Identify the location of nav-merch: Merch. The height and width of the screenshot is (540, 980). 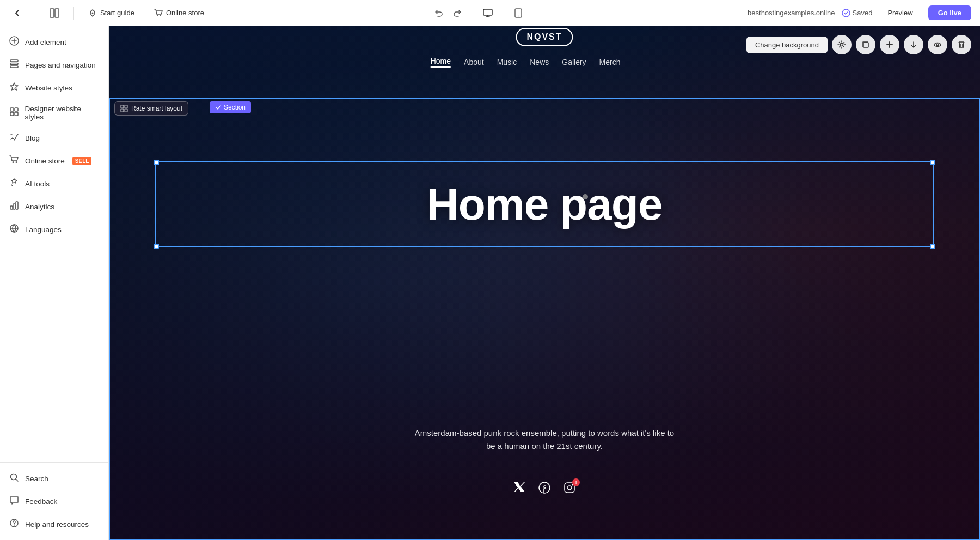
(610, 62).